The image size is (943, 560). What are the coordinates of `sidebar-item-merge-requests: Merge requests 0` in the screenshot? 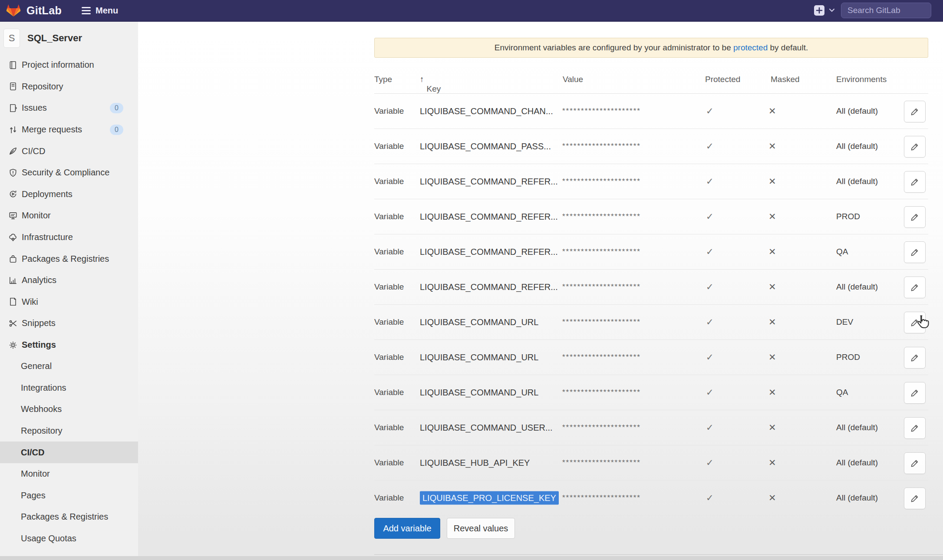 It's located at (69, 130).